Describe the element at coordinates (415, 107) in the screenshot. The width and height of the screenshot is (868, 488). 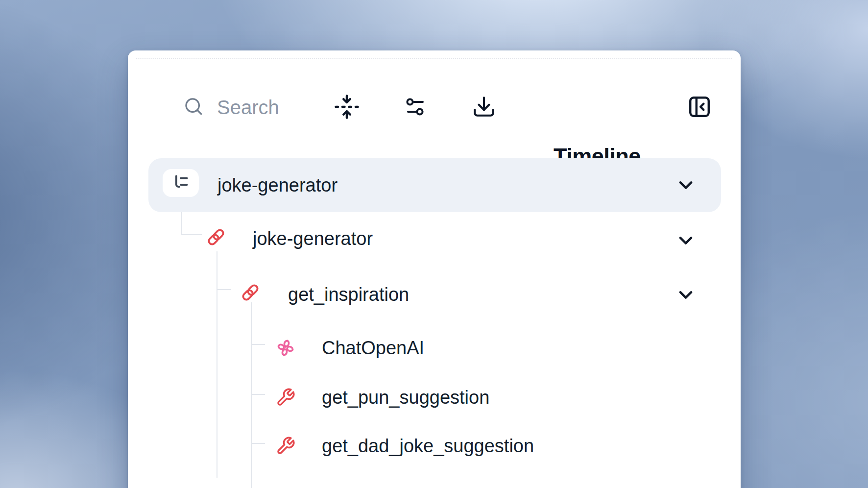
I see `settings-sliders-icon` at that location.